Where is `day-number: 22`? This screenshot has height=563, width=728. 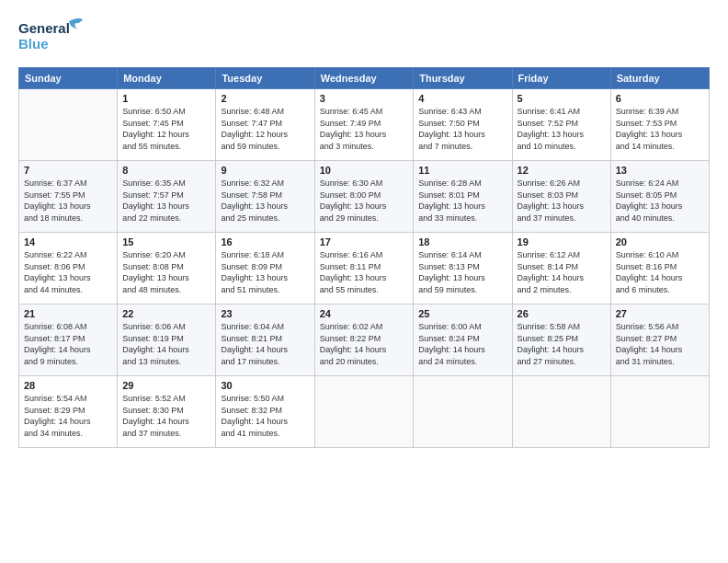
day-number: 22 is located at coordinates (166, 314).